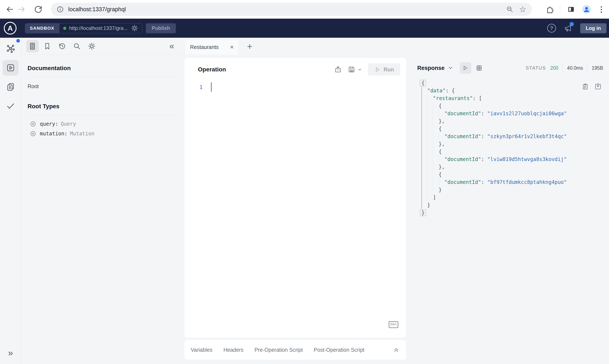  I want to click on forward-arrow-icon, so click(22, 9).